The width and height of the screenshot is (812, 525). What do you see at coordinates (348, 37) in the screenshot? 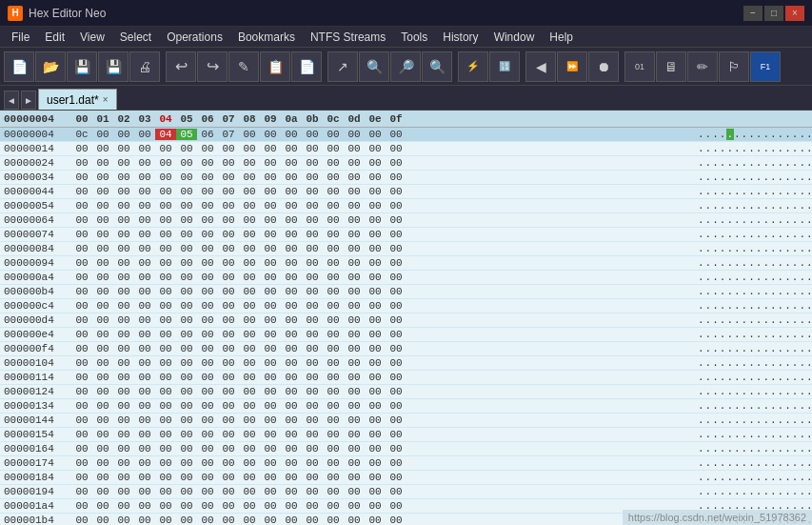
I see `menu-ntfs-streams: NTFS Streams` at bounding box center [348, 37].